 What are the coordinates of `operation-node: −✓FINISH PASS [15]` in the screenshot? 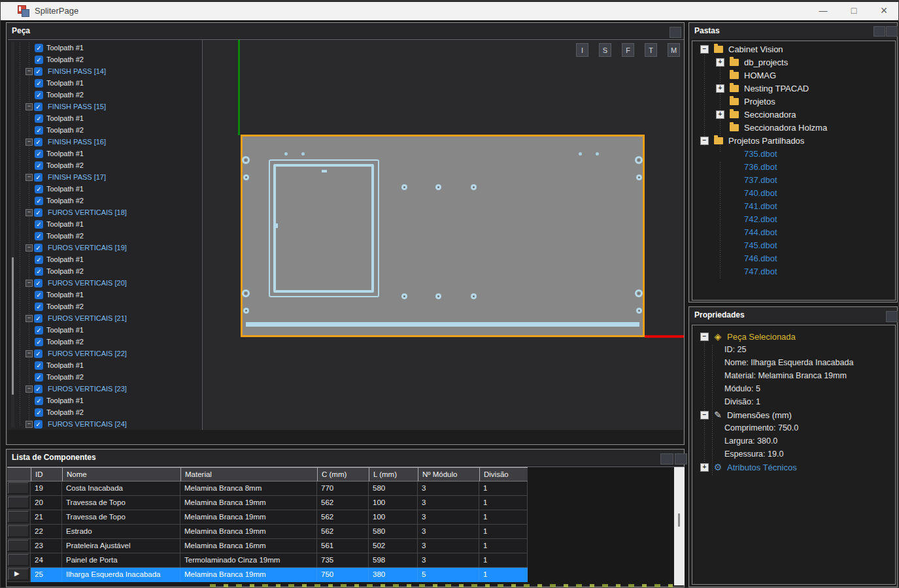 It's located at (109, 106).